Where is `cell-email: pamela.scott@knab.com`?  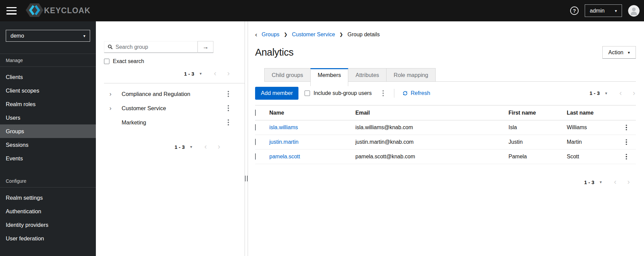 cell-email: pamela.scott@knab.com is located at coordinates (432, 157).